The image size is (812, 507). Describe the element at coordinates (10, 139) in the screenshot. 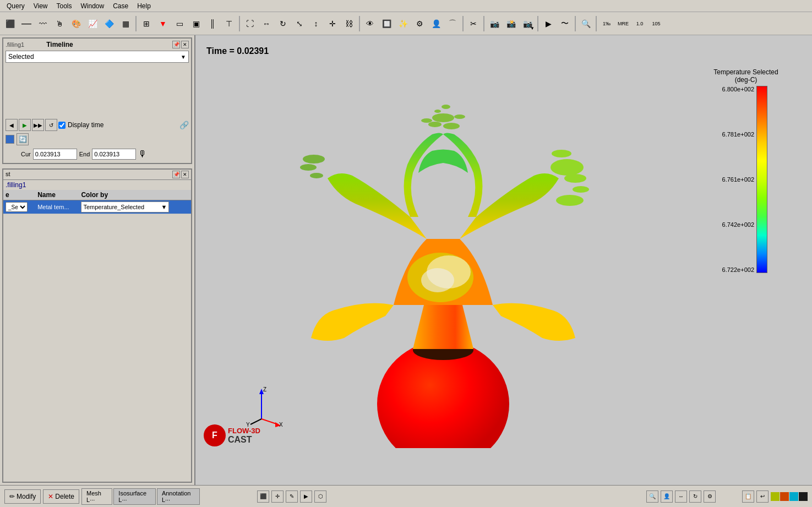

I see `slider-handle` at that location.